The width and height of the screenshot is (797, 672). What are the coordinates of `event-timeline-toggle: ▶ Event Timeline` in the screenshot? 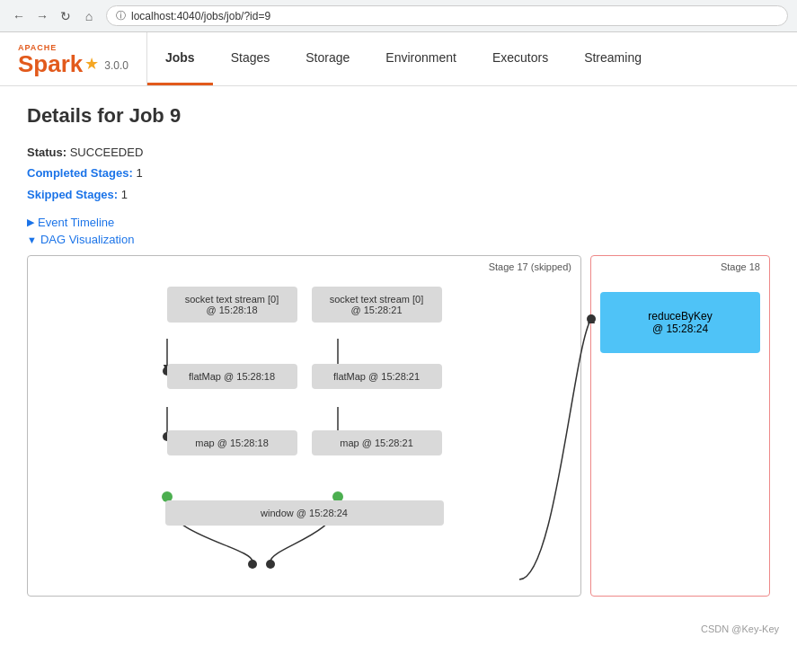 It's located at (399, 223).